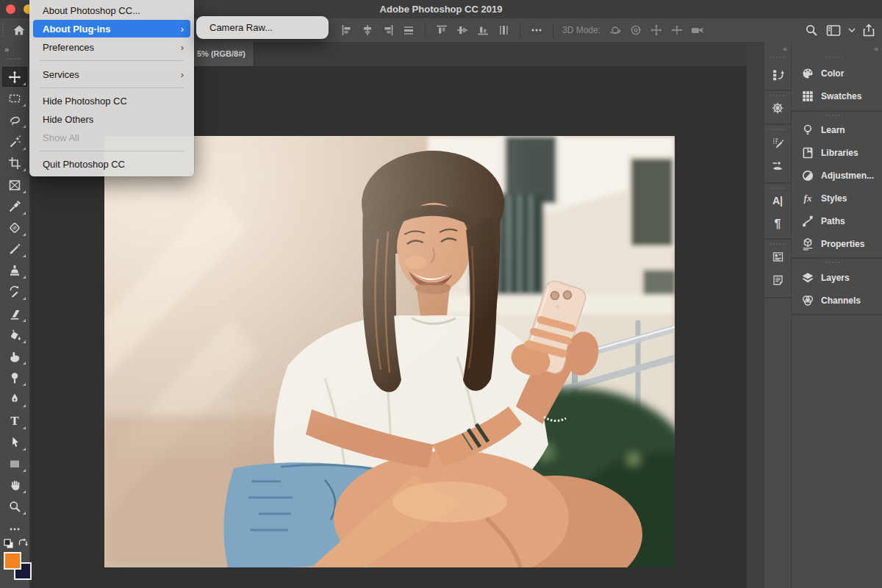 This screenshot has height=588, width=882. Describe the element at coordinates (15, 335) in the screenshot. I see `tool-paint-bucket` at that location.